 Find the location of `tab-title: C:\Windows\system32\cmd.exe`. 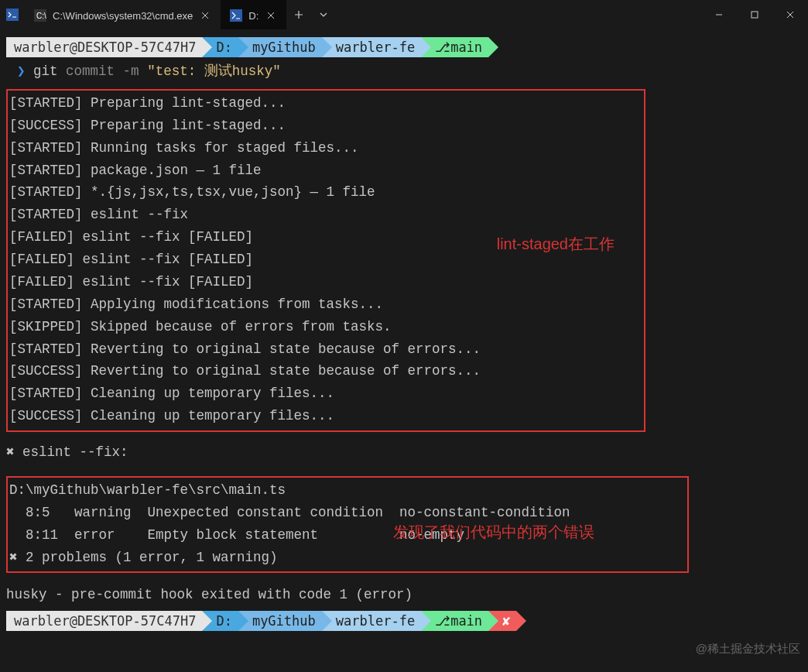

tab-title: C:\Windows\system32\cmd.exe is located at coordinates (122, 15).